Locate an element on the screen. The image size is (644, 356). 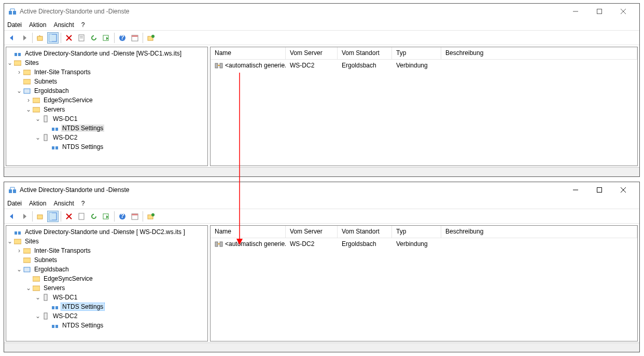
column-headers: Name Vom Server Vom Standort Typ Beschre… is located at coordinates (424, 53).